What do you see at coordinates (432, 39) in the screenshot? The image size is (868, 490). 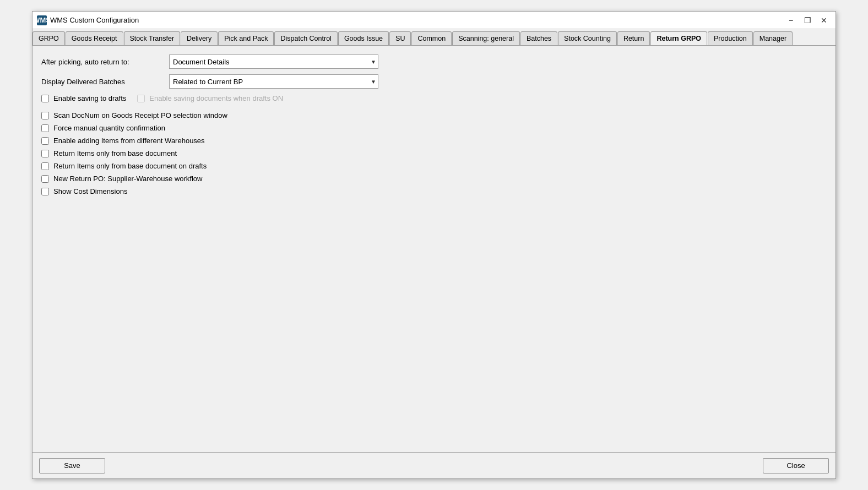 I see `tab-common: Common` at bounding box center [432, 39].